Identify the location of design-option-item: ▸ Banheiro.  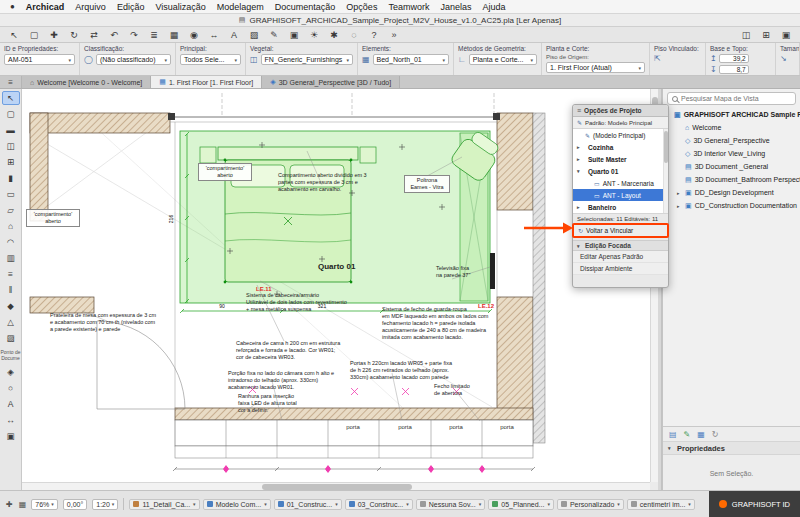
(618, 207).